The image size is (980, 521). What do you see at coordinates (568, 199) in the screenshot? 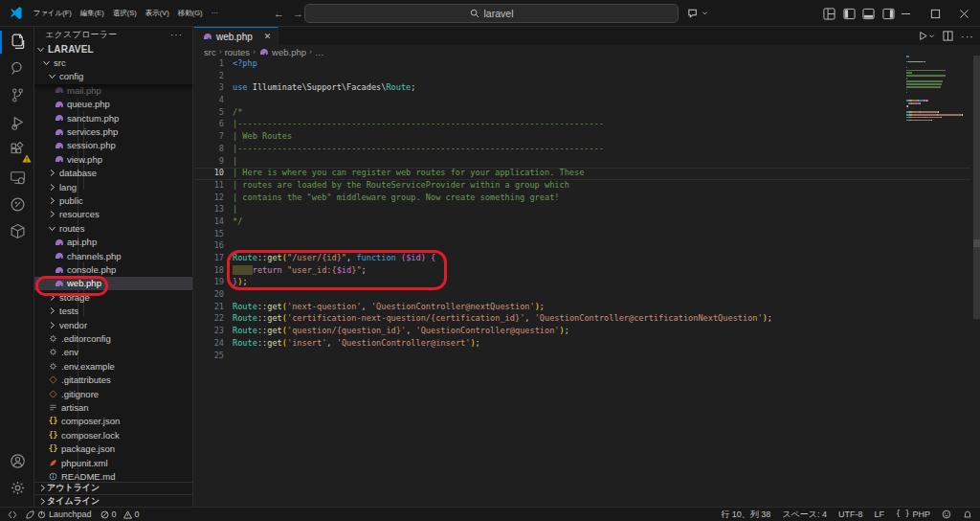
I see `code-line-12: | contains the "web" middleware group. N…` at bounding box center [568, 199].